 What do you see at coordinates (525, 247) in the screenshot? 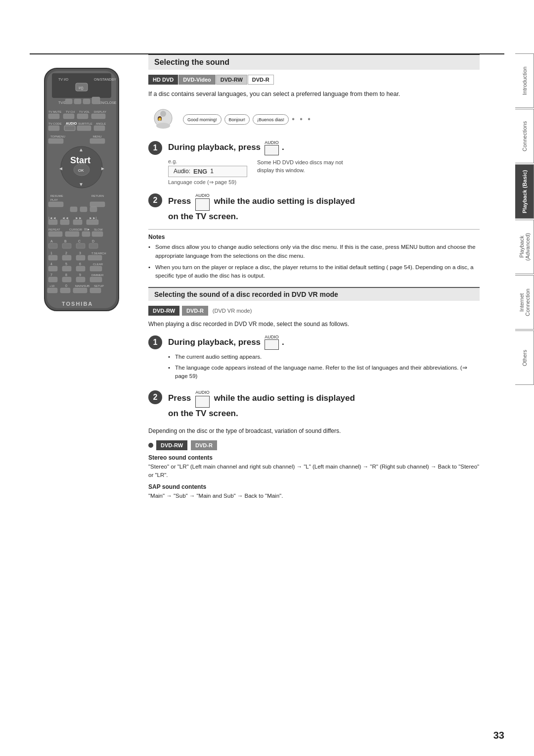
I see `sidebar-tab-playback-advanced: Playback (Advanced)` at bounding box center [525, 247].